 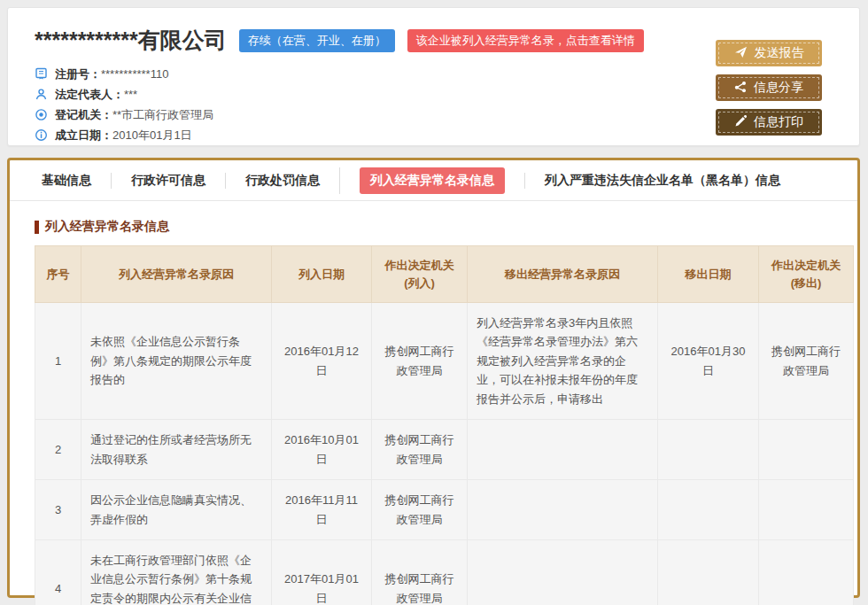 What do you see at coordinates (322, 275) in the screenshot?
I see `column-header-listing-date: 列入日期` at bounding box center [322, 275].